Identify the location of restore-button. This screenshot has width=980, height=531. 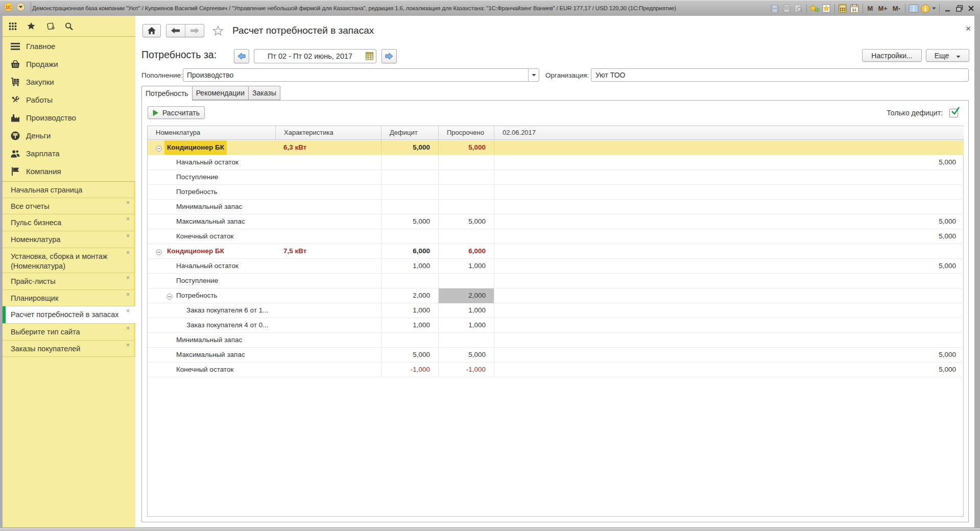
(959, 9).